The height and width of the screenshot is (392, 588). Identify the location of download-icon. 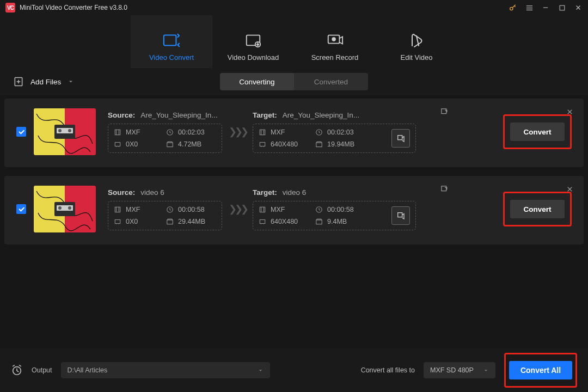
(253, 40).